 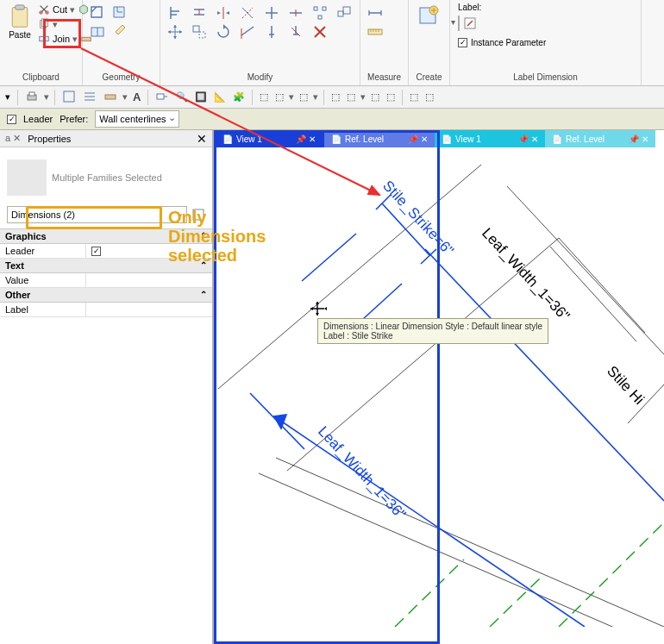 What do you see at coordinates (220, 97) in the screenshot?
I see `q3-icon: 📐` at bounding box center [220, 97].